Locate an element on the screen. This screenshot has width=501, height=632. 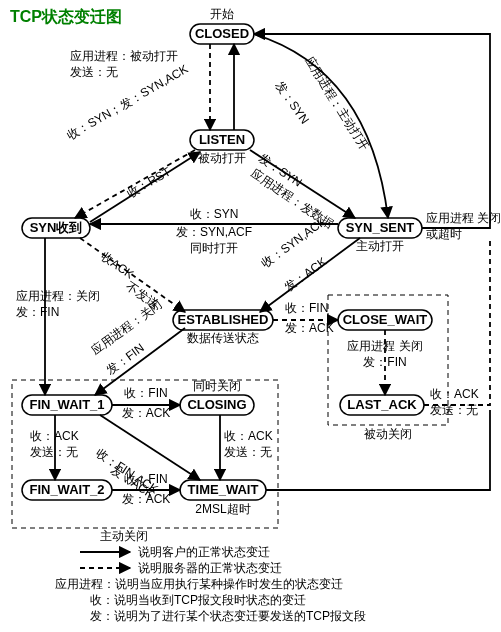
state-syn-sent: SYN_SENT 主动打开 is located at coordinates (380, 236).